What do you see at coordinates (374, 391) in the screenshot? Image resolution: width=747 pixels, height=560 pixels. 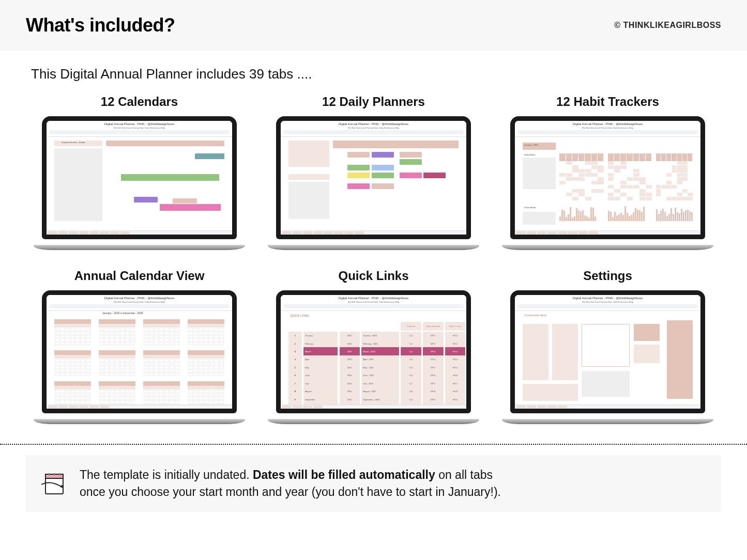 I see `quicklinks-row: 8August2025August - 2025C-8DP-8HT-8` at bounding box center [374, 391].